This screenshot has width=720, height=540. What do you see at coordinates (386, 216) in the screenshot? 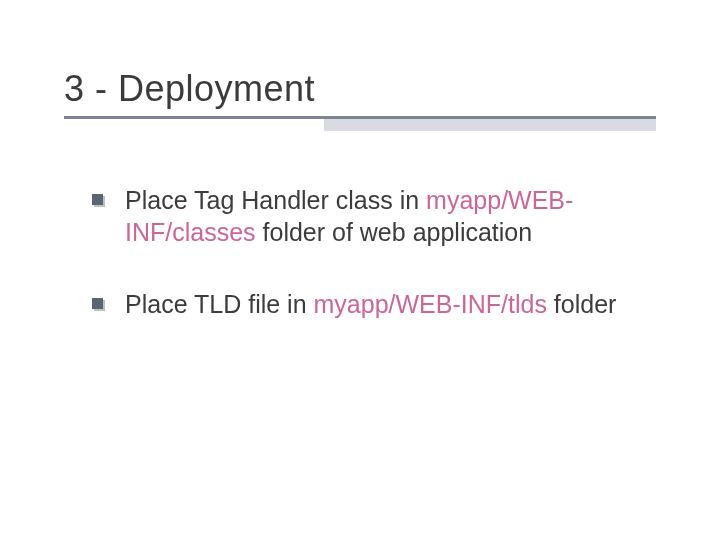
I see `bullet-text: Place Tag Handler class in myapp/WEB-INF…` at bounding box center [386, 216].